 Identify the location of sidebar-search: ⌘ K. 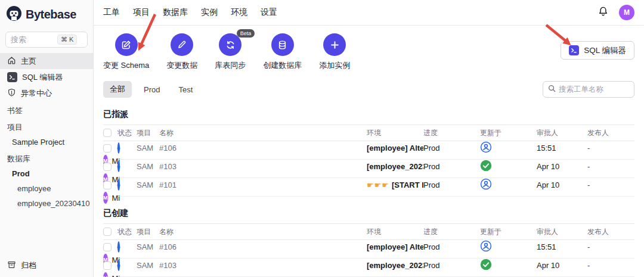
(47, 39).